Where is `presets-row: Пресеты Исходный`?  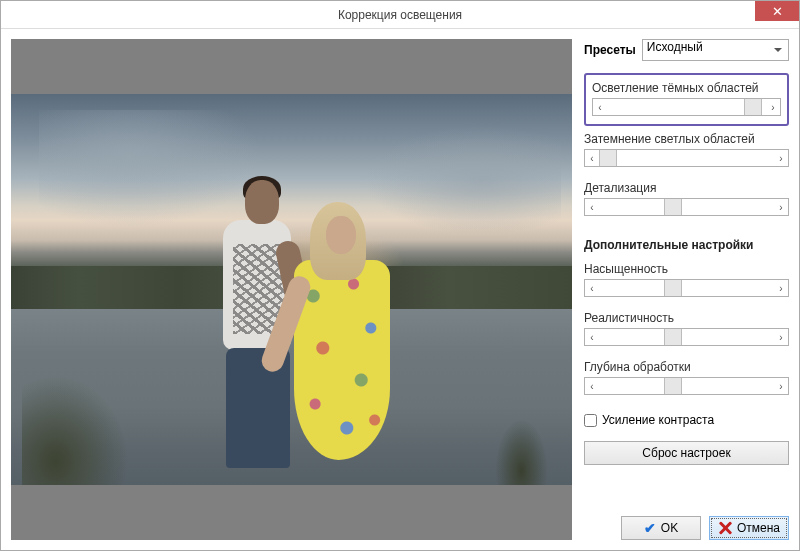 presets-row: Пресеты Исходный is located at coordinates (686, 50).